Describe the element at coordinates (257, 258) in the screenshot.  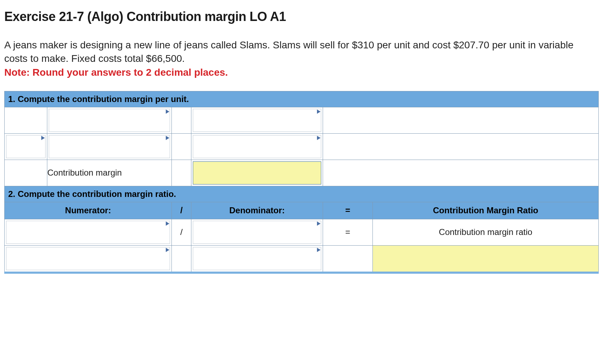
I see `s2-denominator-value` at that location.